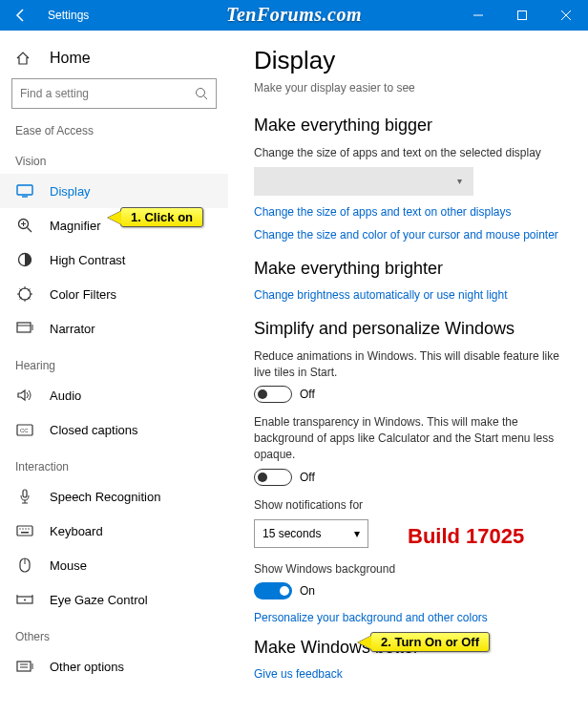 The width and height of the screenshot is (588, 715). I want to click on sidebar-item-mouse: Mouse, so click(115, 565).